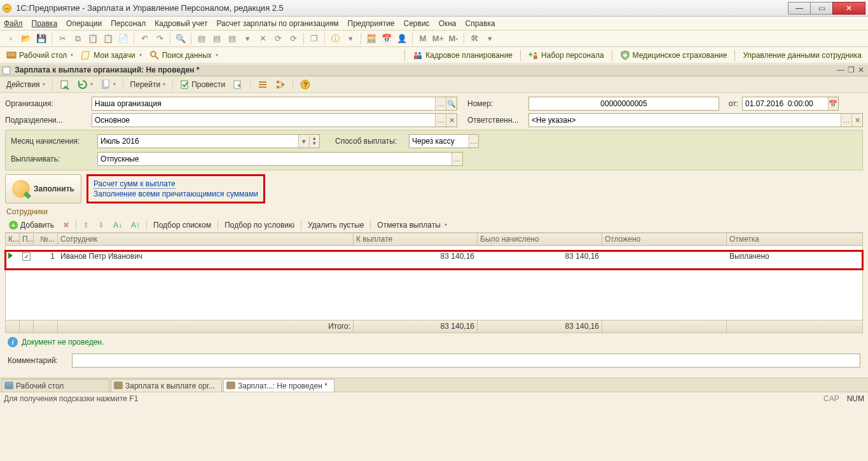 This screenshot has height=461, width=868. I want to click on menu-operations: Операции, so click(84, 24).